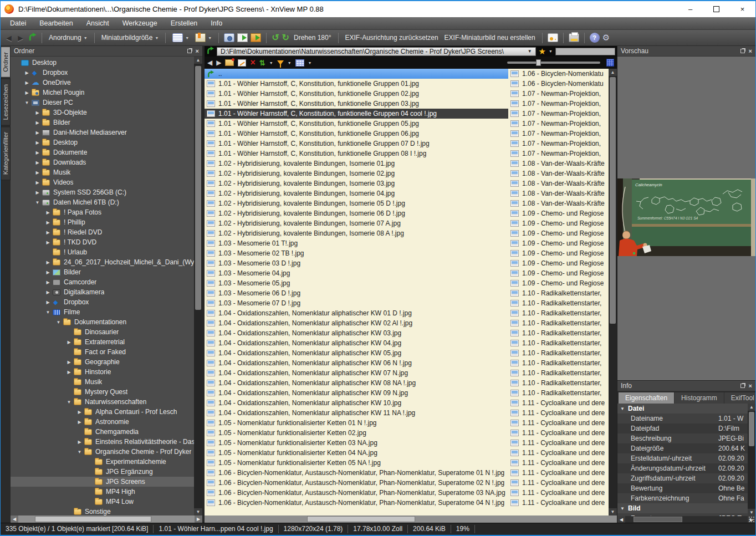  I want to click on file-row: 1.03 - Mesomerie 05.jpg, so click(356, 283).